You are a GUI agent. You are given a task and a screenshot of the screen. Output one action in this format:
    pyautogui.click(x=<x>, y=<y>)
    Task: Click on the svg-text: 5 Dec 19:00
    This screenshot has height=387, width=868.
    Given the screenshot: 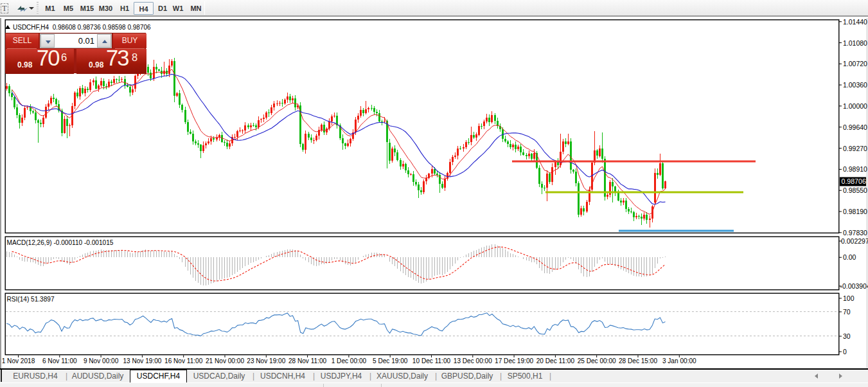 What is the action you would take?
    pyautogui.click(x=391, y=361)
    